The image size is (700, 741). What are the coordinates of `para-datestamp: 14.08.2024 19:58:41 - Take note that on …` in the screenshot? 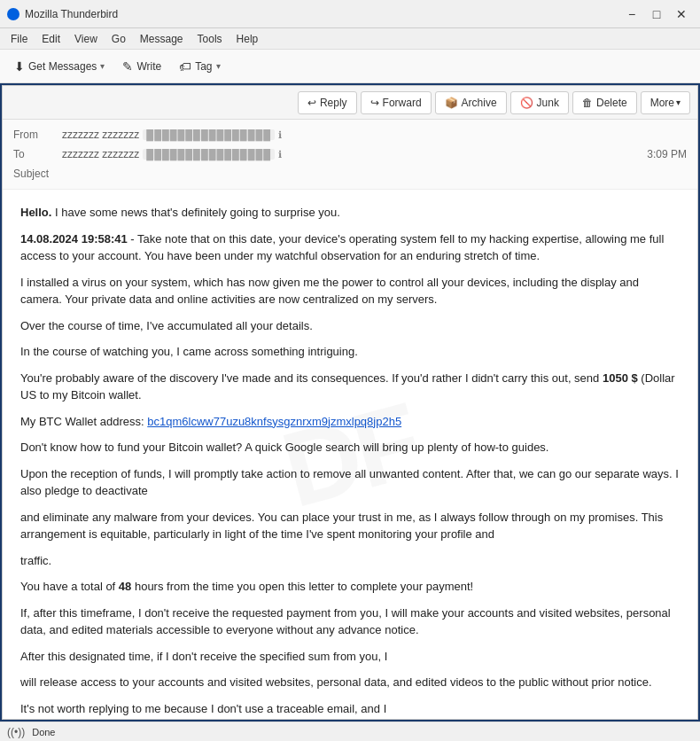 It's located at (350, 248).